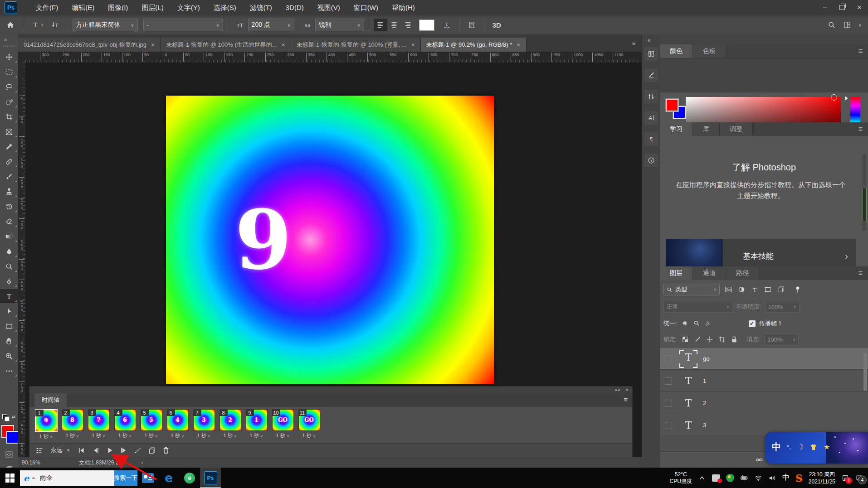 The height and width of the screenshot is (488, 868). I want to click on timeline-menu-icon: ≡, so click(626, 400).